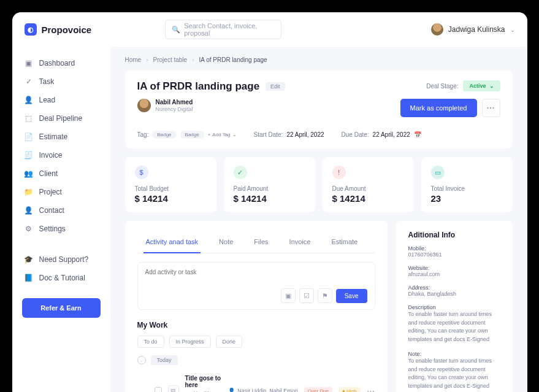  What do you see at coordinates (29, 278) in the screenshot?
I see `docs-icon: 📘` at bounding box center [29, 278].